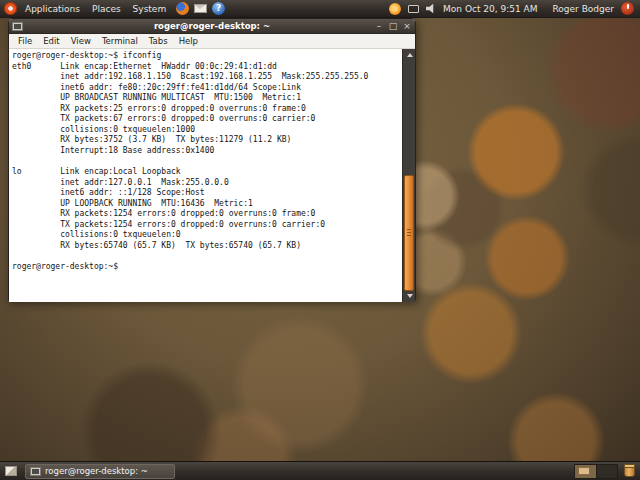 Image resolution: width=640 pixels, height=480 pixels. I want to click on bottom-panel: roger@roger-desktop: ~, so click(320, 470).